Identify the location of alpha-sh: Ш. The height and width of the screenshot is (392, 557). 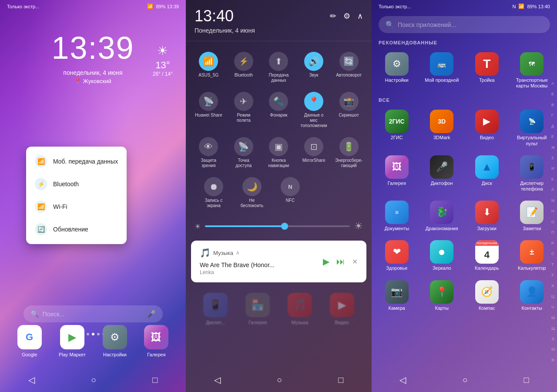
(554, 318).